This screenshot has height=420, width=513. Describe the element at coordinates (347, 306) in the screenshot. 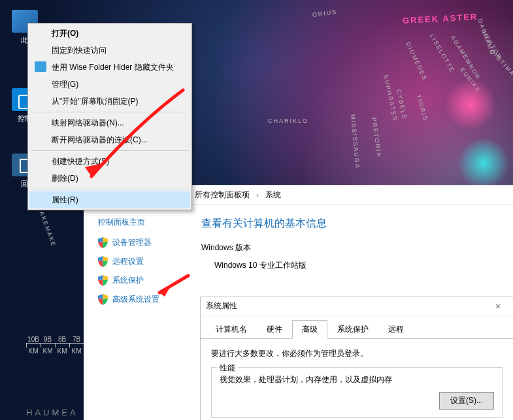

I see `dialog-title: 系统属性` at that location.